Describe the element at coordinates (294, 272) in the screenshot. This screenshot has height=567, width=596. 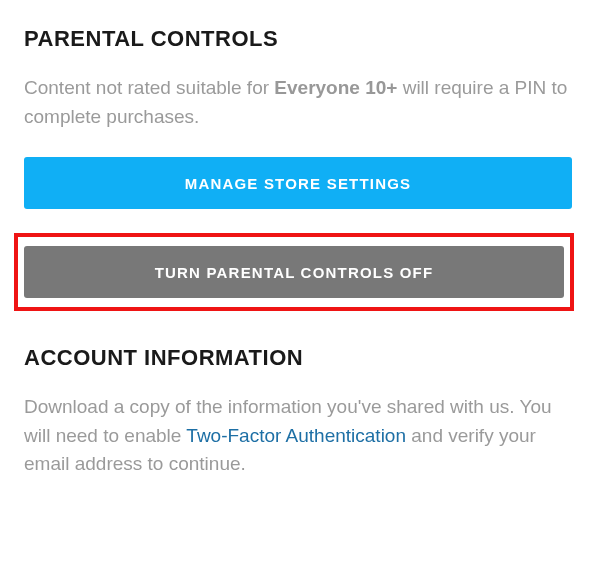
I see `highlight-box: TURN PARENTAL CONTROLS OFF` at that location.